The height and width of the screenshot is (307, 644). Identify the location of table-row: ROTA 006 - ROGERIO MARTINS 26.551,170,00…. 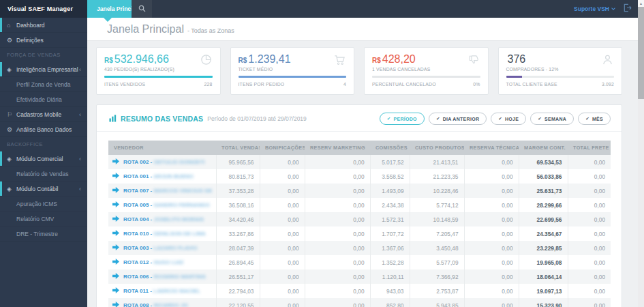
(360, 277).